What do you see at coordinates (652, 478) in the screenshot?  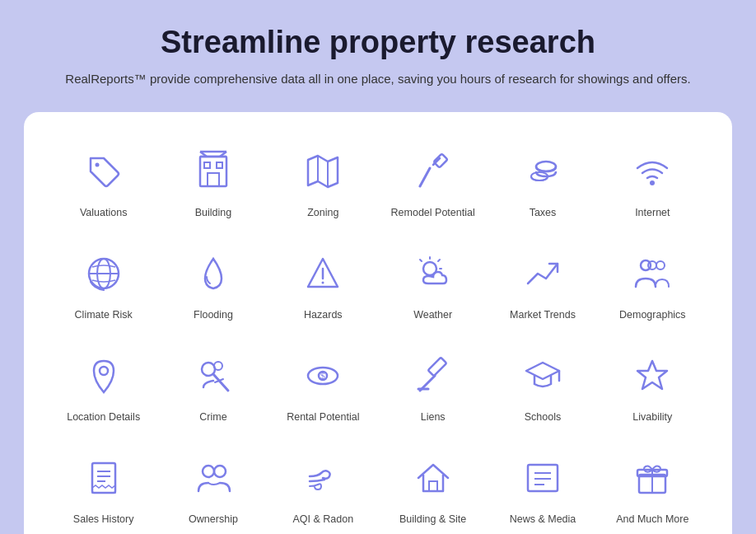 I see `gift-icon` at bounding box center [652, 478].